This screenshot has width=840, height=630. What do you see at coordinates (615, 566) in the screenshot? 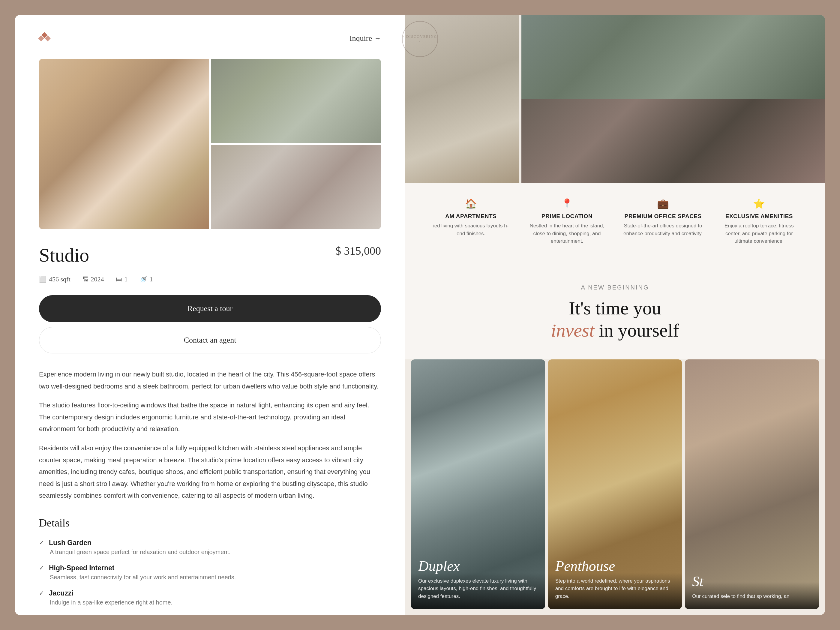
I see `penthouse-name: Penthouse` at bounding box center [615, 566].